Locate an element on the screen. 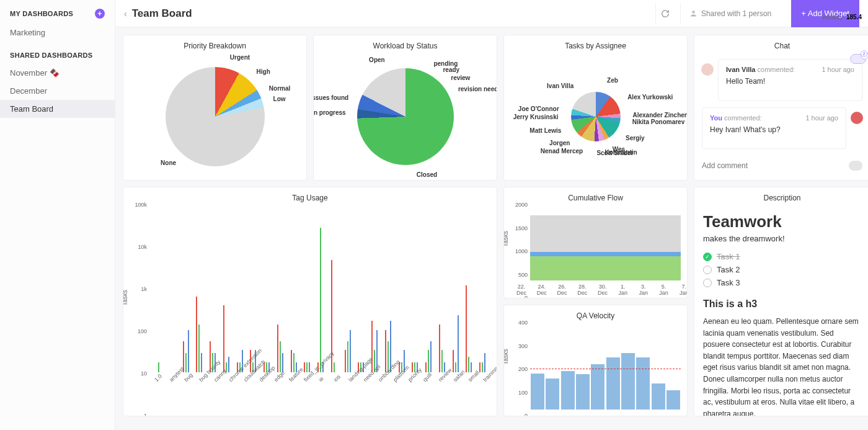  stack-cf-qa: Cumulative Flow Tasks 050010001500200022… is located at coordinates (595, 302).